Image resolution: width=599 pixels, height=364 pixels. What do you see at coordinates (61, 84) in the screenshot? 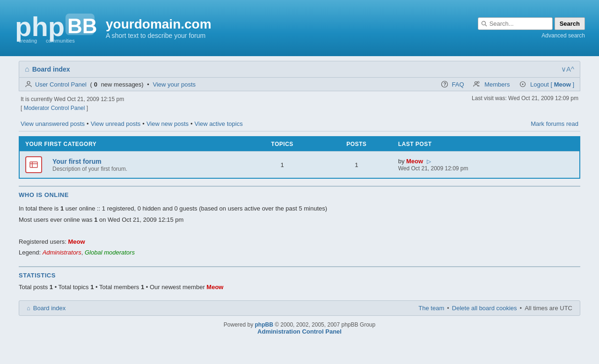
I see `ucp-link: User Control Panel` at bounding box center [61, 84].